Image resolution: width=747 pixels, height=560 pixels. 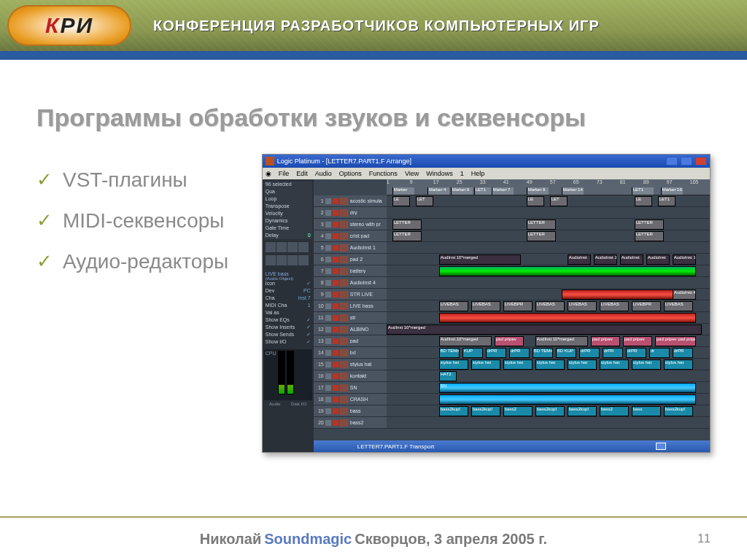 What do you see at coordinates (350, 341) in the screenshot?
I see `track-header: 13pad` at bounding box center [350, 341].